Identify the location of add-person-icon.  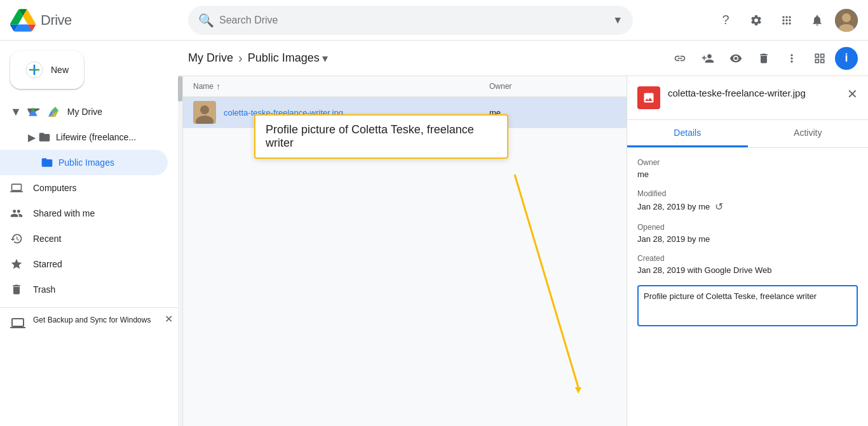
(708, 58).